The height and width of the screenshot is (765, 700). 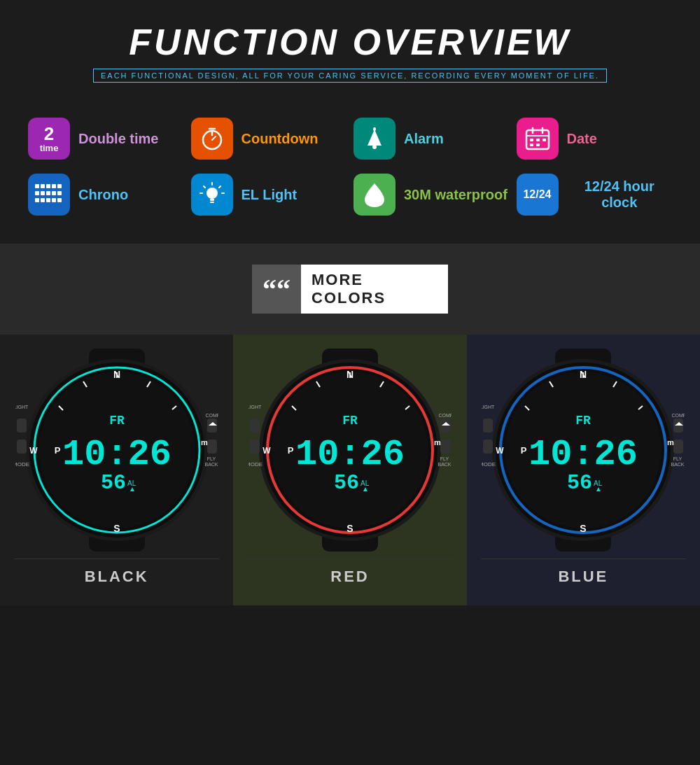 What do you see at coordinates (212, 195) in the screenshot?
I see `el-light-svg` at bounding box center [212, 195].